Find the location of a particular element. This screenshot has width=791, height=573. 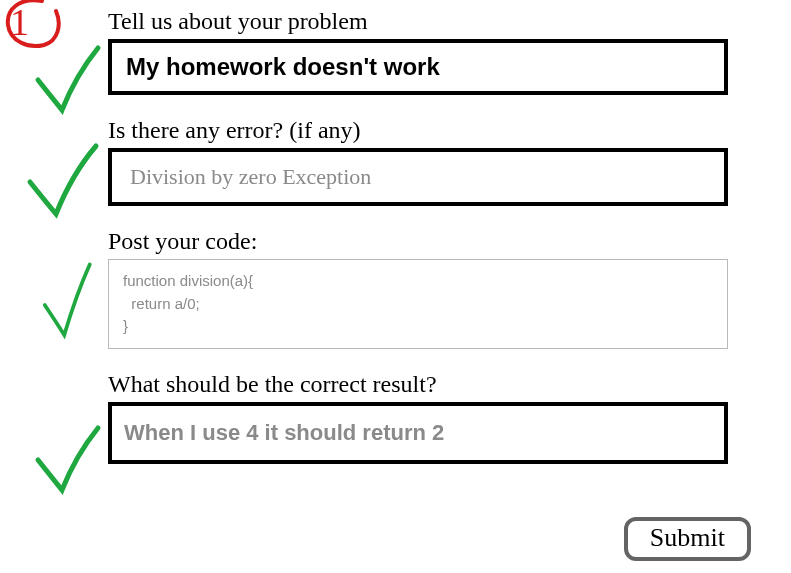

code-label: Post your code: is located at coordinates (428, 242).